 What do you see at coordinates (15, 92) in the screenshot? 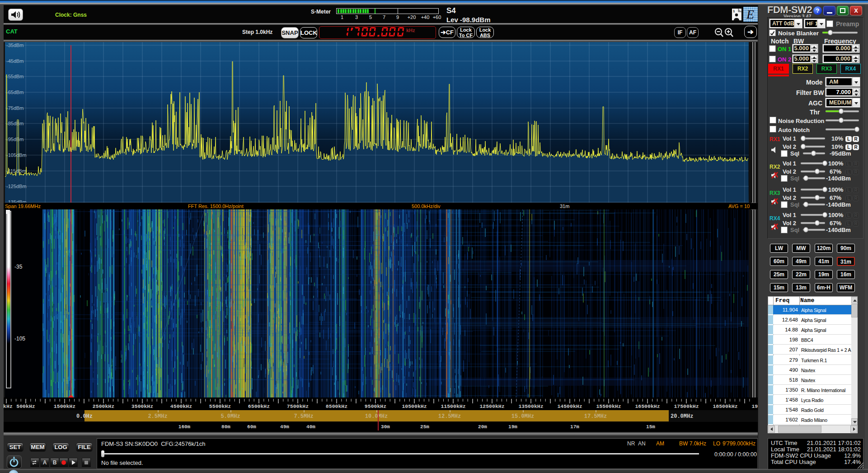
I see `svg-text: -65dBm` at bounding box center [15, 92].